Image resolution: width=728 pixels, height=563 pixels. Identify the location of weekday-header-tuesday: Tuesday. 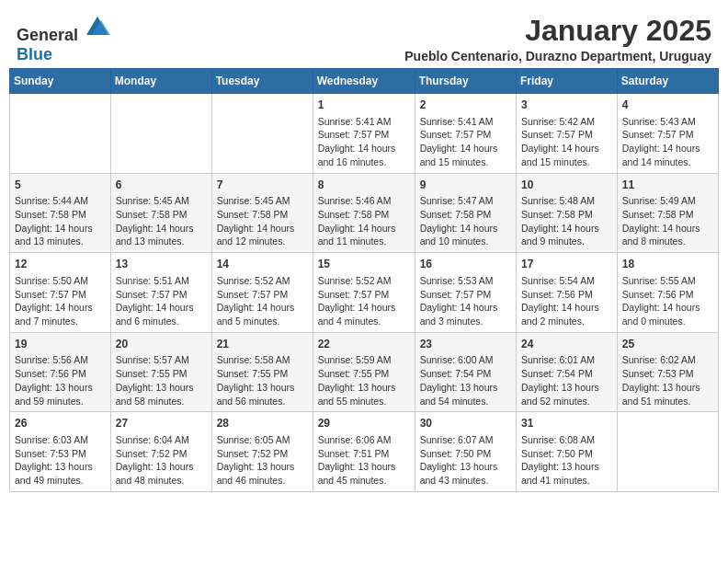
(262, 81).